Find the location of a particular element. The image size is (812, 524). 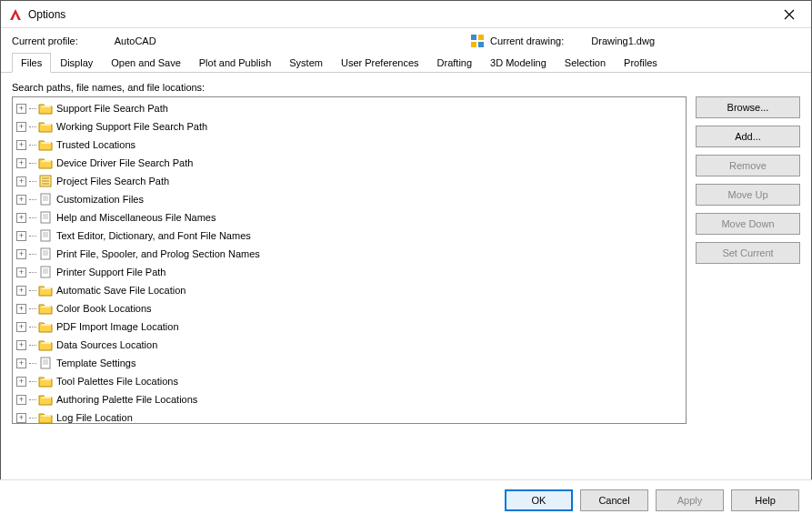

apply-button: Apply is located at coordinates (689, 500).